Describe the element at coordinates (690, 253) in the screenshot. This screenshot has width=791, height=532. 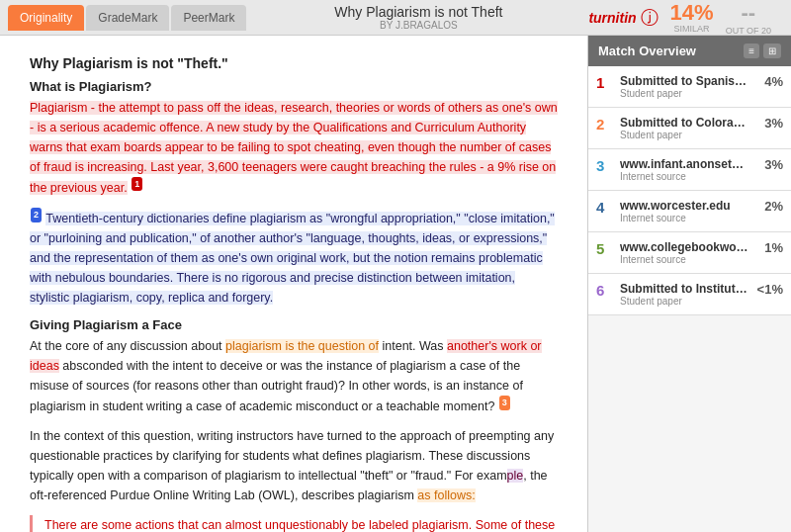
I see `match-item-5: 5 www.collegebookworl... Internet source…` at that location.